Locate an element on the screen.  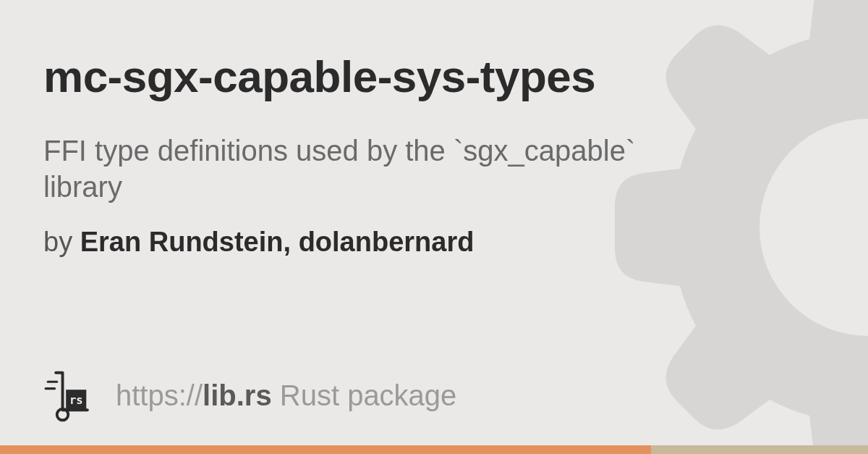
package-description: FFI type definitions used by the `sgx_ca… is located at coordinates (340, 169).